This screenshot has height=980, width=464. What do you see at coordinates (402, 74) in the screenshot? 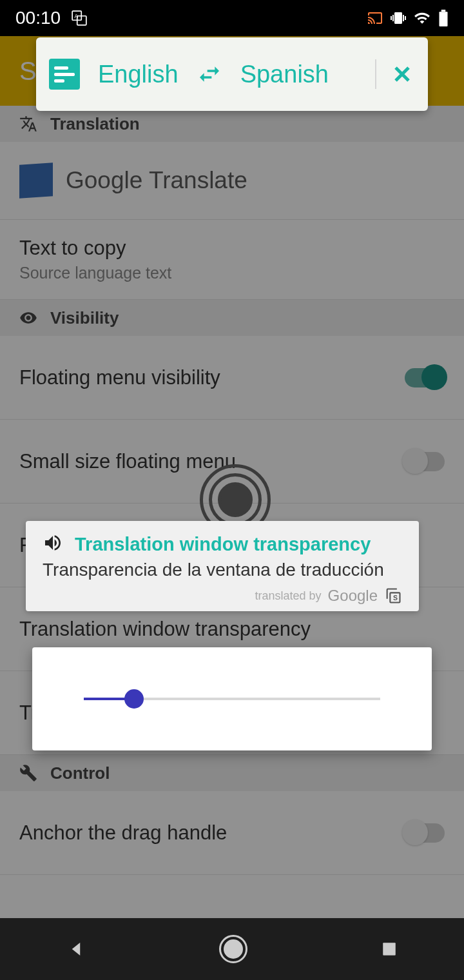
I see `close-button` at bounding box center [402, 74].